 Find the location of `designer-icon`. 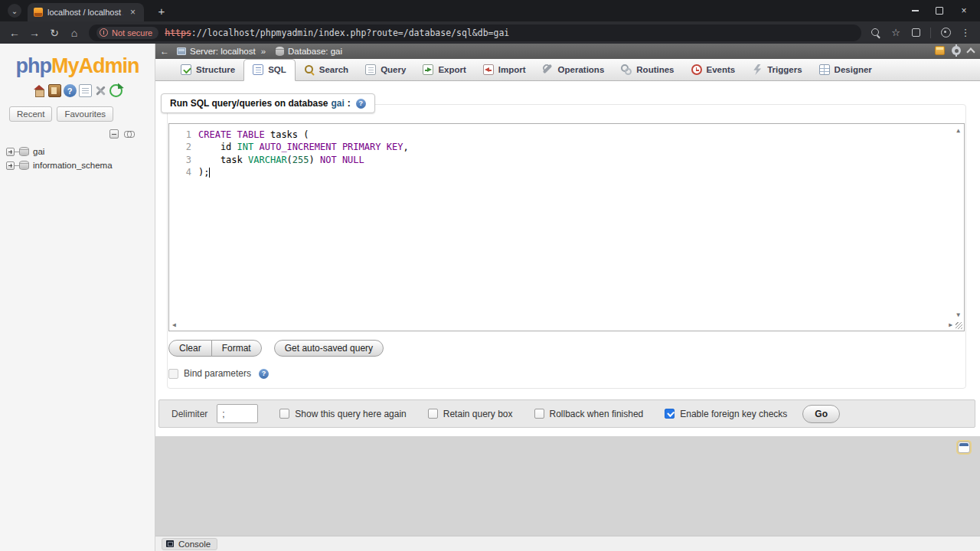

designer-icon is located at coordinates (825, 70).